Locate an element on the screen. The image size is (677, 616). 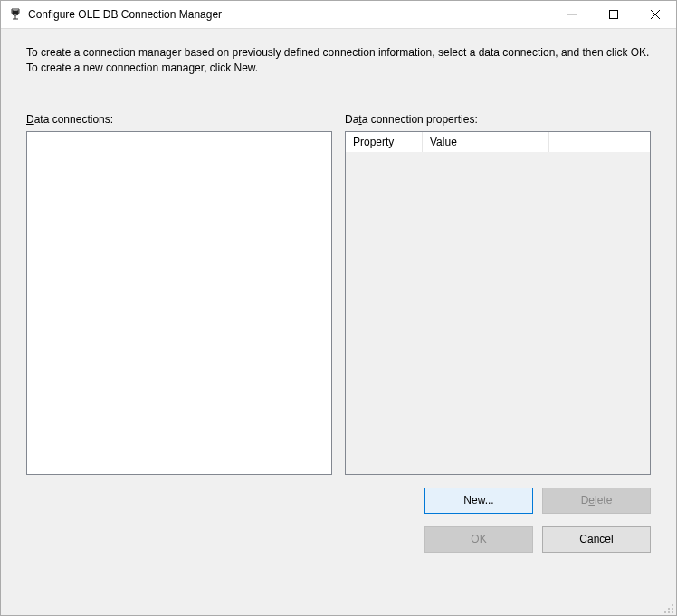
close-button is located at coordinates (655, 14).